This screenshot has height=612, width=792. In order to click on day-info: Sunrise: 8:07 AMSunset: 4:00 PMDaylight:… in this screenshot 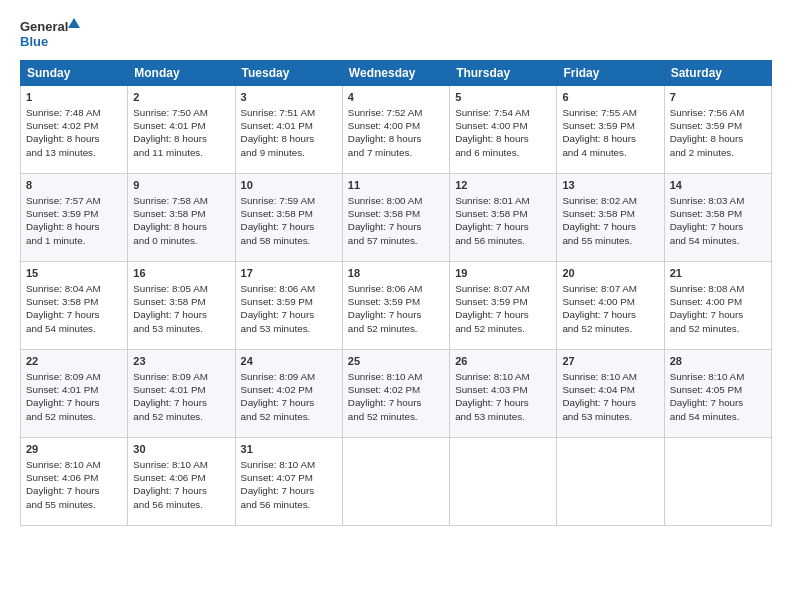, I will do `click(610, 308)`.